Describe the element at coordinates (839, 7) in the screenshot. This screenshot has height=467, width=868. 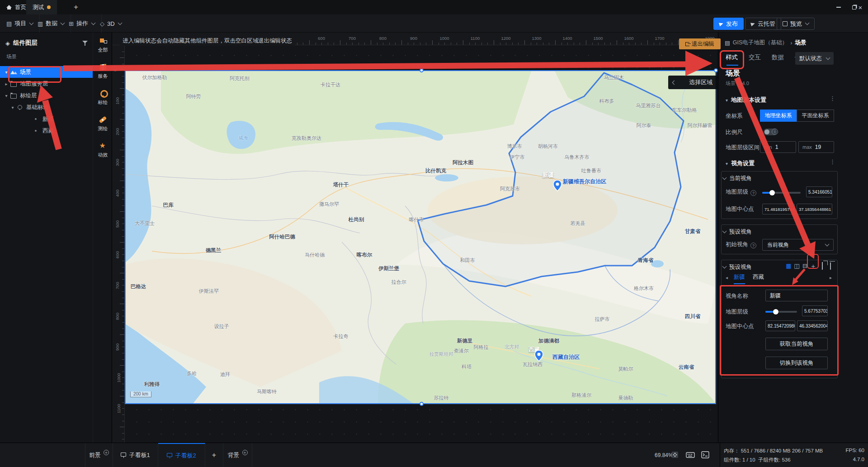
I see `minimize-button` at that location.